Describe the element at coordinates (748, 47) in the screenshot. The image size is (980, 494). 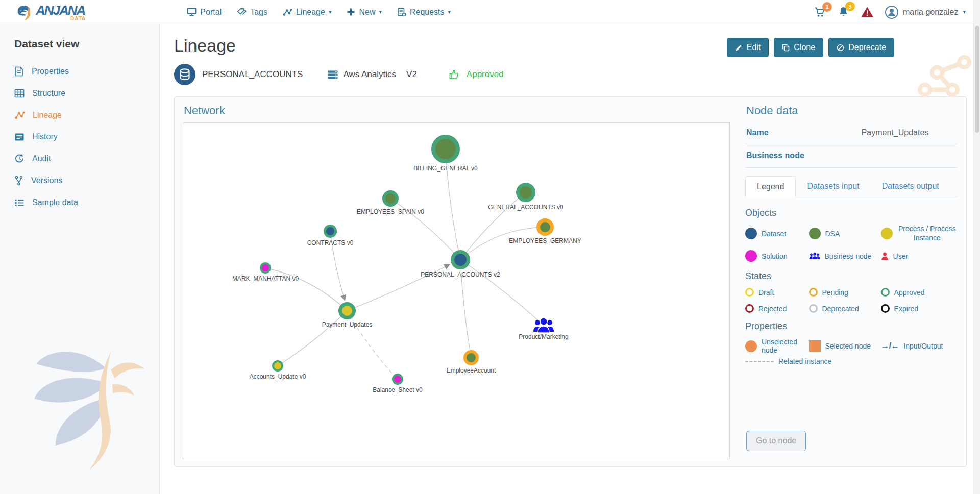
I see `edit-button: Edit` at that location.